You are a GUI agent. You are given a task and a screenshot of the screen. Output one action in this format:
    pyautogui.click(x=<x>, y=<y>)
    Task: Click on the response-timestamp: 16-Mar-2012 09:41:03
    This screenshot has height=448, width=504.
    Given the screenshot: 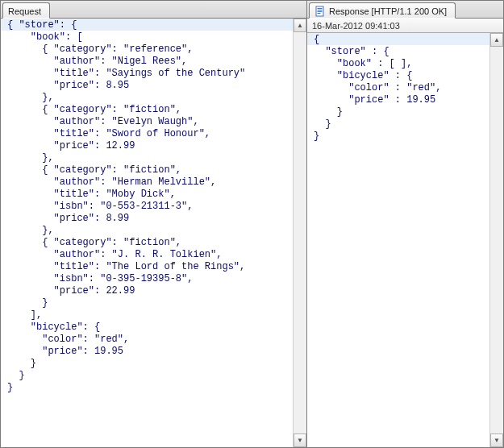 What is the action you would take?
    pyautogui.click(x=356, y=26)
    